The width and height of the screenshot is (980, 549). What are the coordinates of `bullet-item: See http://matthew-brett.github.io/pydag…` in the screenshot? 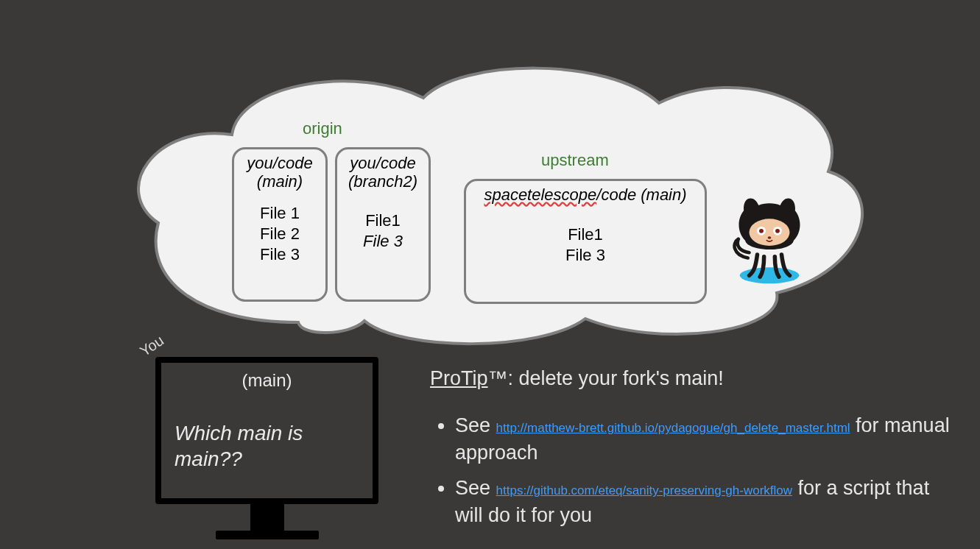 It's located at (708, 439).